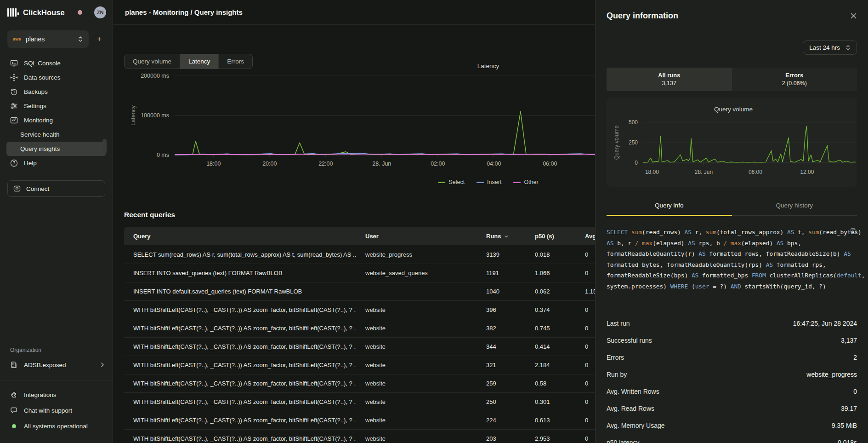 This screenshot has width=868, height=443. What do you see at coordinates (51, 39) in the screenshot?
I see `service-name: planes` at bounding box center [51, 39].